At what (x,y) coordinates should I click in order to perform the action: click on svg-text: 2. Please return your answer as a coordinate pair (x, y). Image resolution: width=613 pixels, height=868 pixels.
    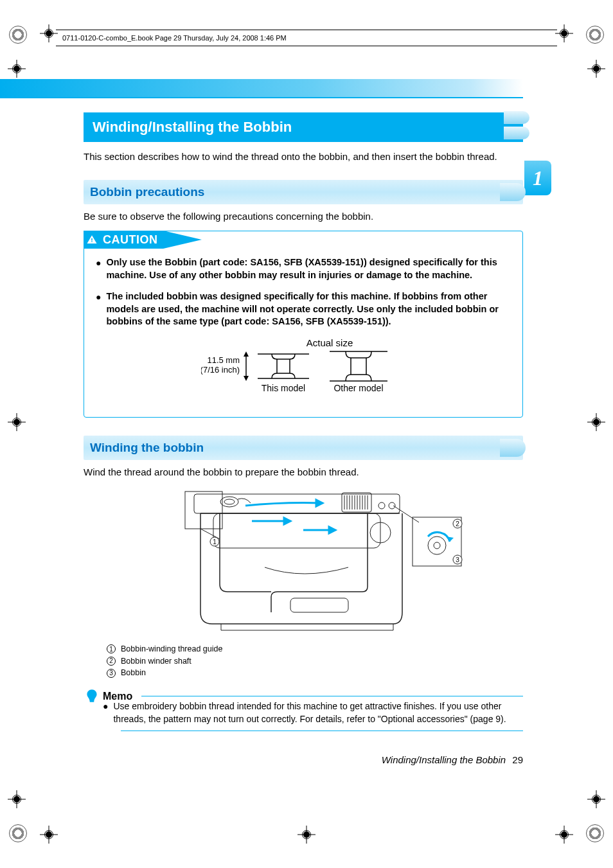
    Looking at the image, I should click on (458, 524).